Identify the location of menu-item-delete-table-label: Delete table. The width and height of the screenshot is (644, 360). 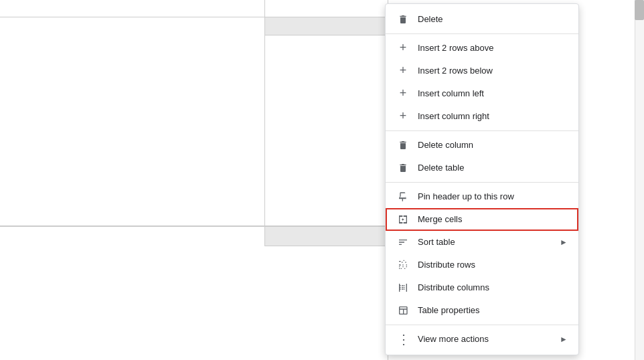
(493, 168).